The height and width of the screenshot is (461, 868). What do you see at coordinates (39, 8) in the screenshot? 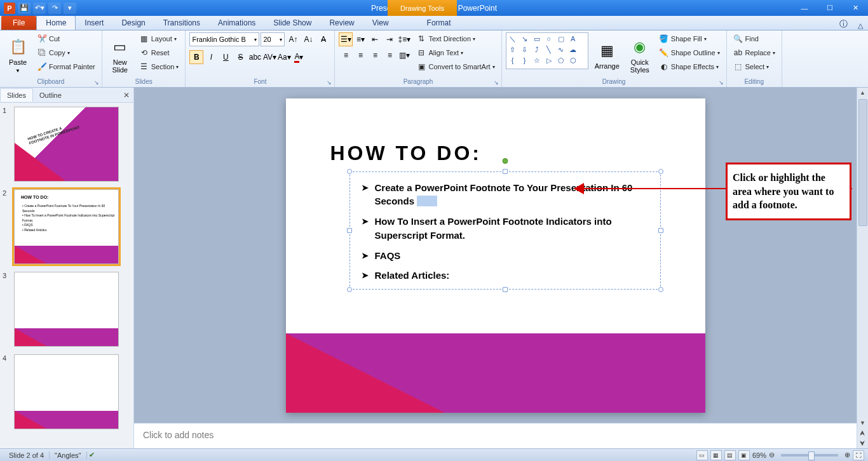
I see `undo-icon: ↶▾` at bounding box center [39, 8].